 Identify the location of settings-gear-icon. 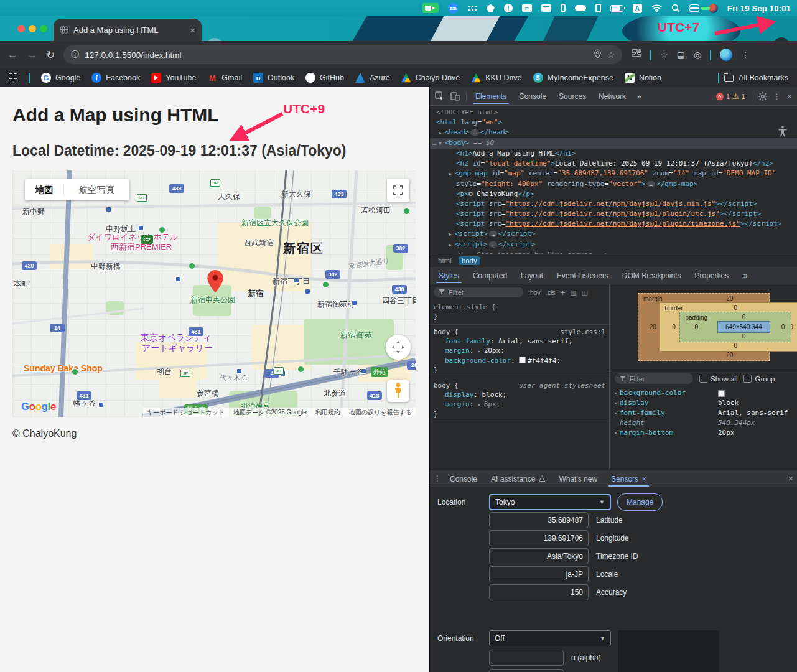
(763, 96).